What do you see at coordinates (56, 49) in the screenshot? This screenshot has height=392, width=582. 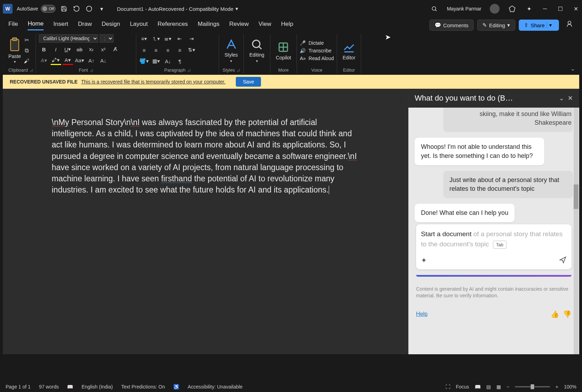 I see `italic-button: I` at bounding box center [56, 49].